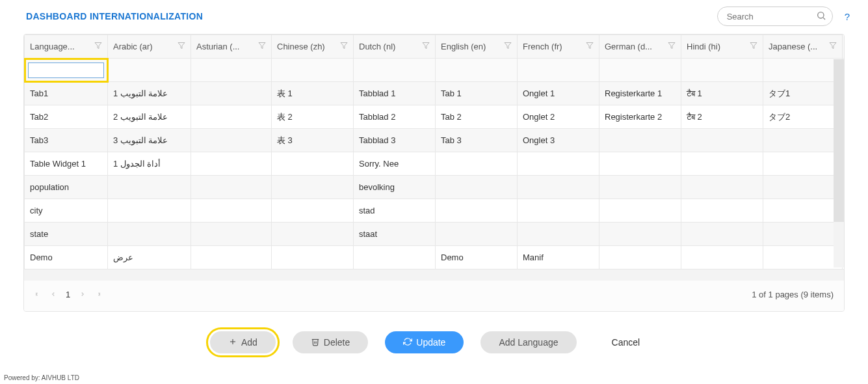 Image resolution: width=868 pixels, height=384 pixels. I want to click on cell-fr: Onglet 1, so click(559, 94).